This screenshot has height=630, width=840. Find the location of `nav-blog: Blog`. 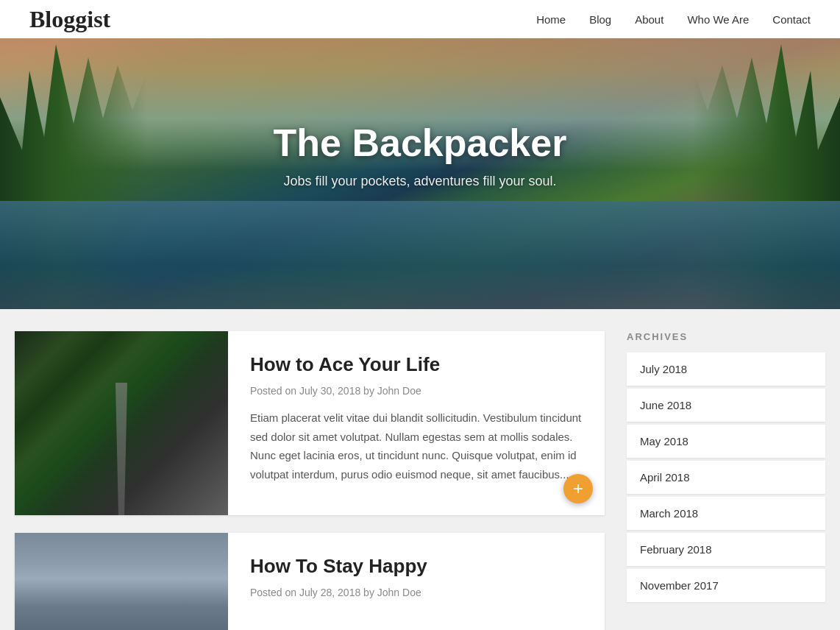

nav-blog: Blog is located at coordinates (600, 19).